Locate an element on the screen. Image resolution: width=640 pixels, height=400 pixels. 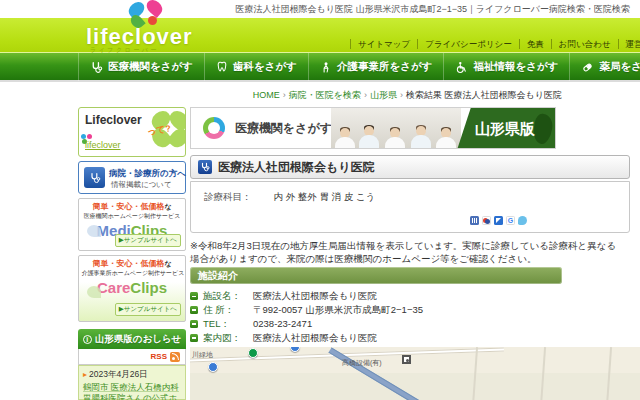
info-icon: i is located at coordinates (88, 340).